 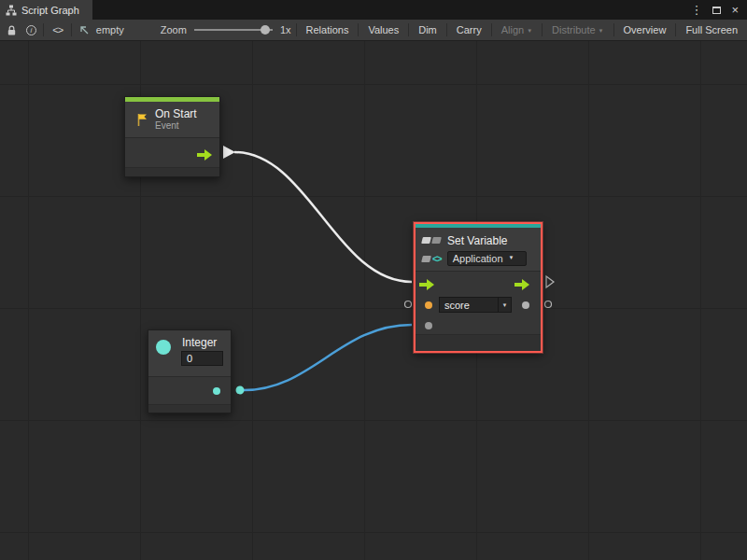 What do you see at coordinates (50, 10) in the screenshot?
I see `tab-title: Script Graph` at bounding box center [50, 10].